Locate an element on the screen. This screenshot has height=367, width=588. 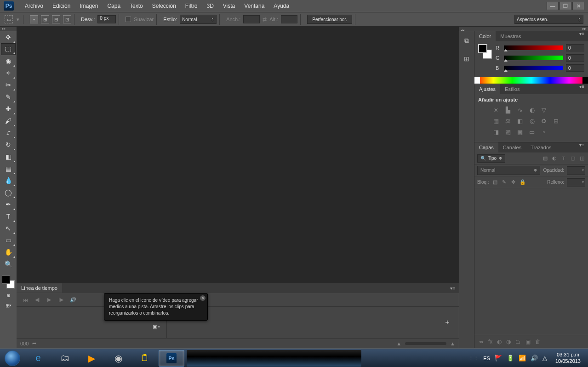
color-swatches is located at coordinates (8, 282).